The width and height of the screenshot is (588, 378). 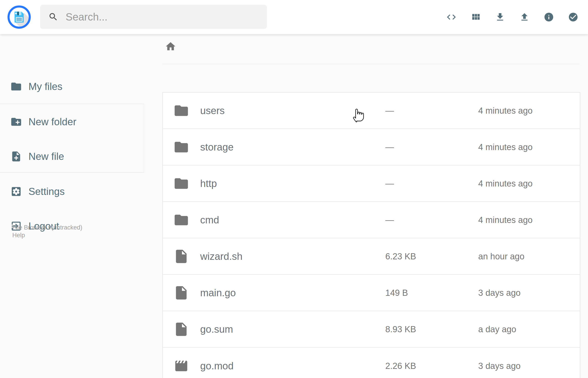 What do you see at coordinates (171, 46) in the screenshot?
I see `home-icon` at bounding box center [171, 46].